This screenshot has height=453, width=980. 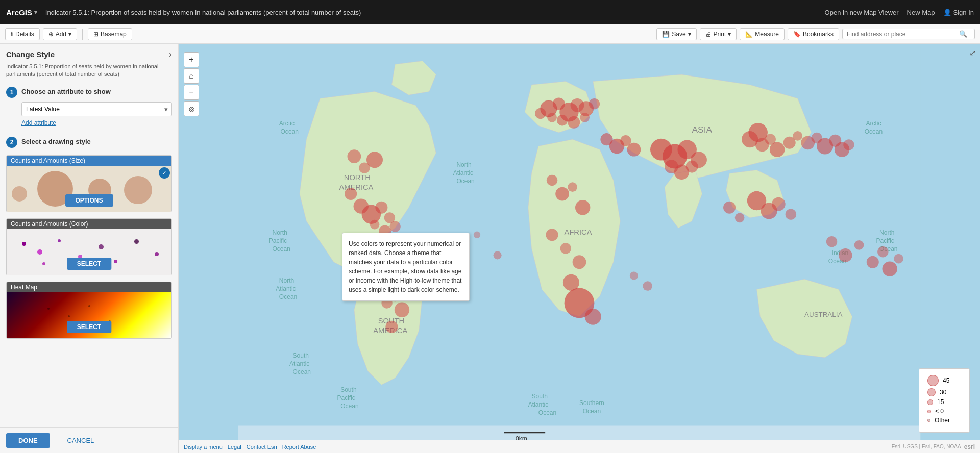 What do you see at coordinates (203, 447) in the screenshot?
I see `display-menu-button: Display a menu` at bounding box center [203, 447].